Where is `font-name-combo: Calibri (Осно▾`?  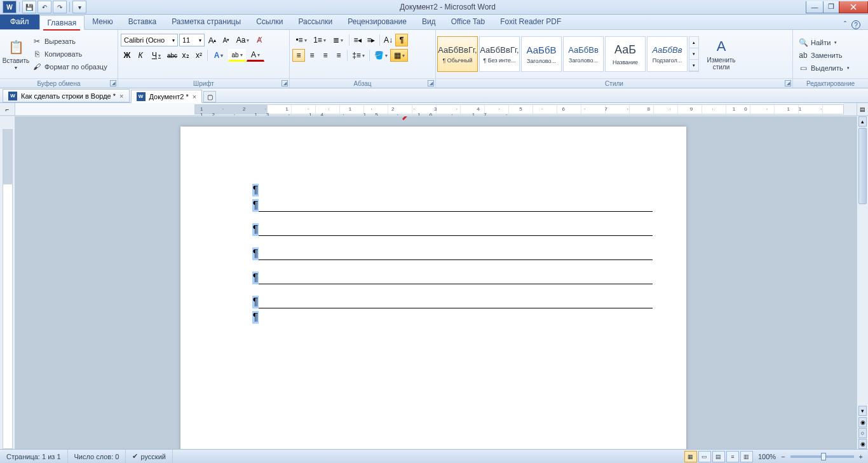
font-name-combo: Calibri (Осно▾ is located at coordinates (149, 40).